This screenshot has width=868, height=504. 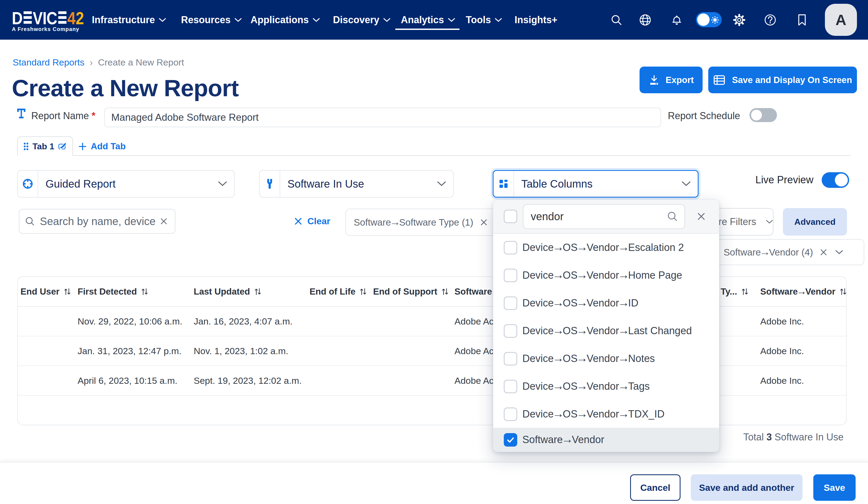 What do you see at coordinates (747, 488) in the screenshot?
I see `save-and-add-another-button: Save and add another` at bounding box center [747, 488].